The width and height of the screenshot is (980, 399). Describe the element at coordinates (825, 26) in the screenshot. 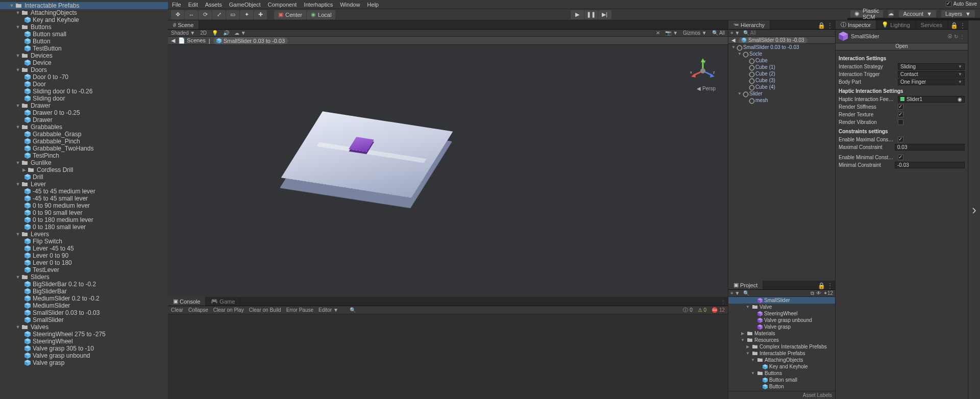

I see `hierarchy-lock-icon: 🔒 ⋮` at that location.